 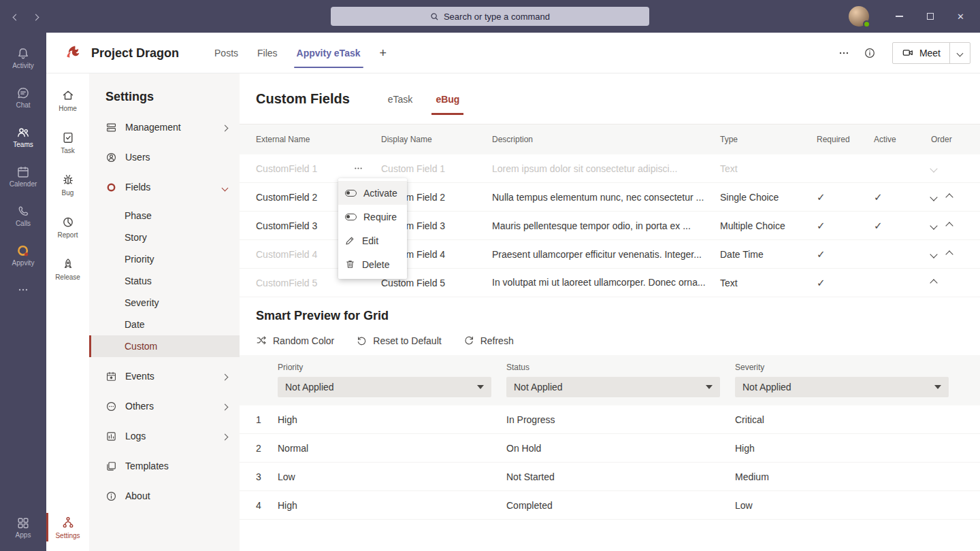 What do you see at coordinates (165, 157) in the screenshot?
I see `settings-item-users: Users` at bounding box center [165, 157].